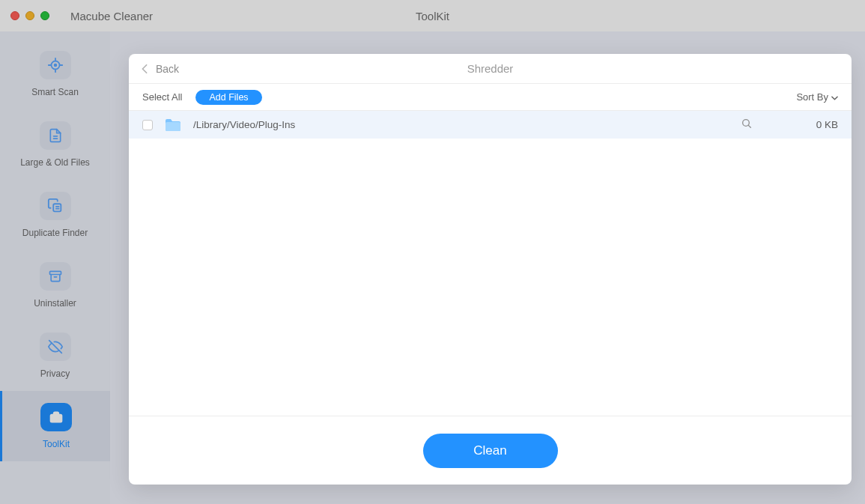 The image size is (865, 504). What do you see at coordinates (56, 444) in the screenshot?
I see `sidebar-item-label: ToolKit` at bounding box center [56, 444].